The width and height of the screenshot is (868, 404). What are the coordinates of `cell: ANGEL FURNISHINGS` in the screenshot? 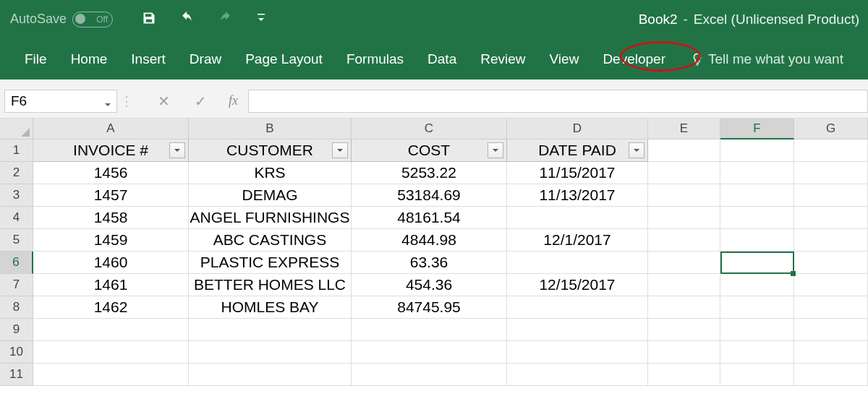 It's located at (271, 218).